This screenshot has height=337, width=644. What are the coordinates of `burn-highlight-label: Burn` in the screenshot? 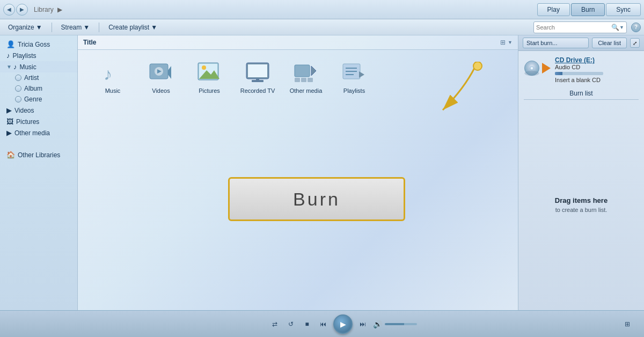 It's located at (317, 200).